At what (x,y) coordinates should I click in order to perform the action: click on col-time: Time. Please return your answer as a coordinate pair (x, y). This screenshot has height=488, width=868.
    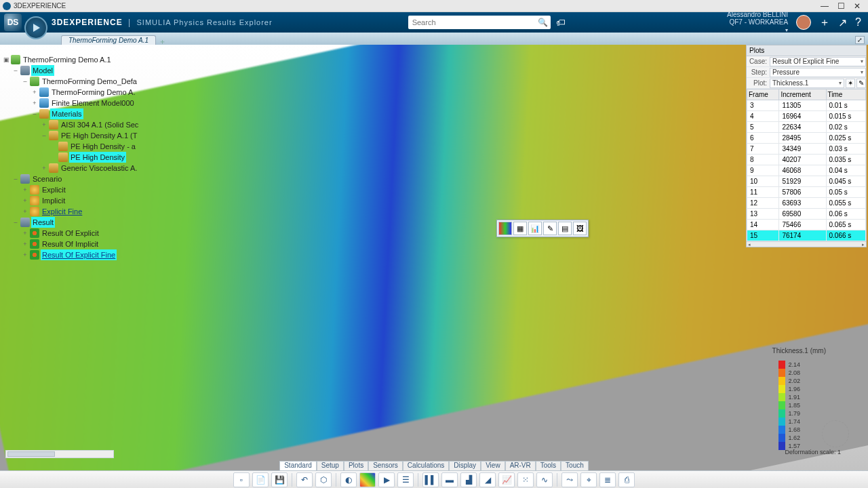
    Looking at the image, I should click on (846, 95).